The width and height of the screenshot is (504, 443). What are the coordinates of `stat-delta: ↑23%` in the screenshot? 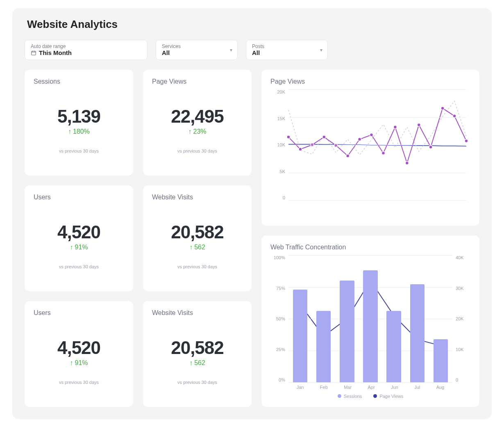 It's located at (197, 132).